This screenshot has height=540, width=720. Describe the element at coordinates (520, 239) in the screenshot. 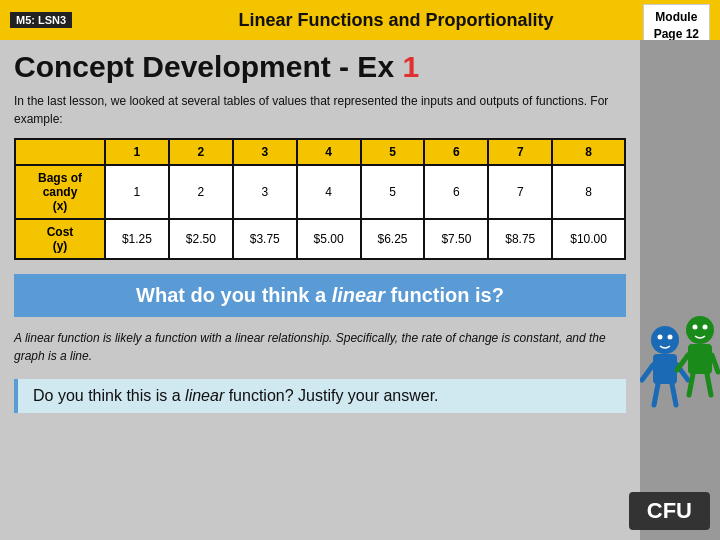

I see `row2-val-7: $8.75` at that location.